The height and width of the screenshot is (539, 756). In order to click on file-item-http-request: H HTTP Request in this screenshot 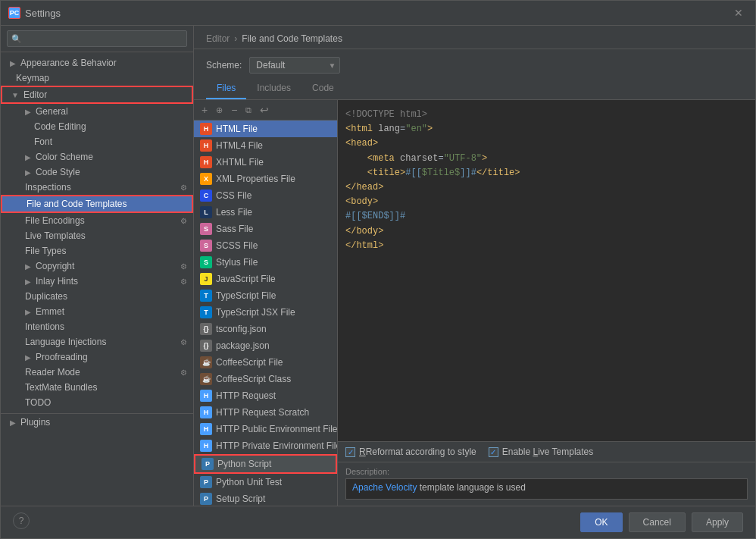, I will do `click(265, 396)`.